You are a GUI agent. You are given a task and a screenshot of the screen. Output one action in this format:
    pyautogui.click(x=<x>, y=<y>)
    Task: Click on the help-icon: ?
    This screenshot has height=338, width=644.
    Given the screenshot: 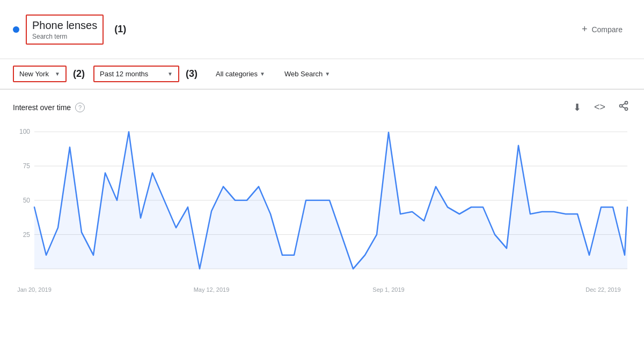 What is the action you would take?
    pyautogui.click(x=80, y=107)
    